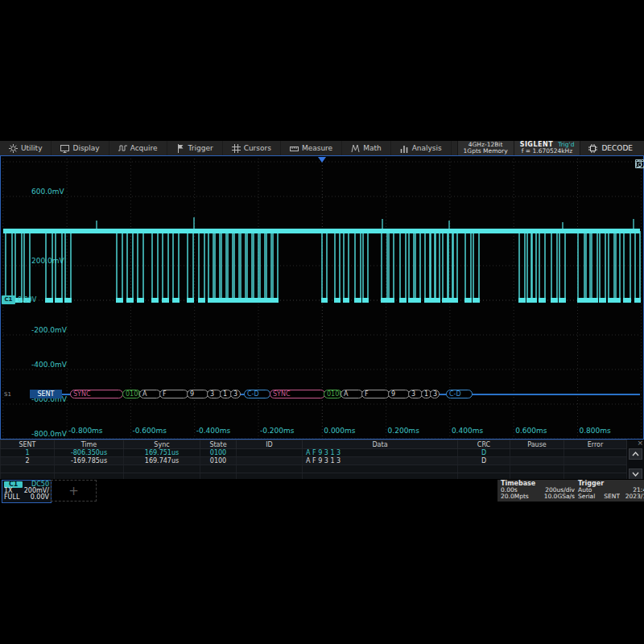 The height and width of the screenshot is (644, 644). Describe the element at coordinates (252, 148) in the screenshot. I see `menu-item-cursors: Cursors` at that location.